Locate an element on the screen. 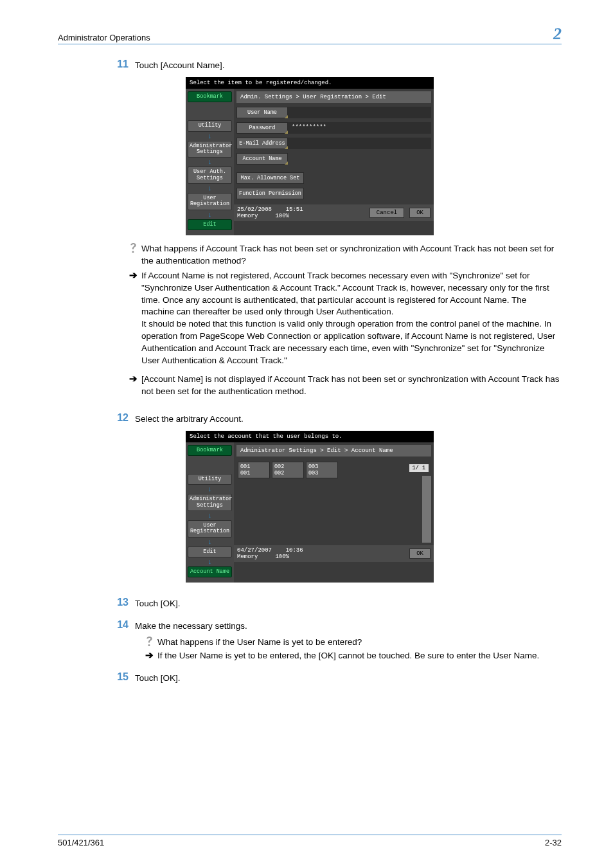  scrollbar is located at coordinates (427, 509).